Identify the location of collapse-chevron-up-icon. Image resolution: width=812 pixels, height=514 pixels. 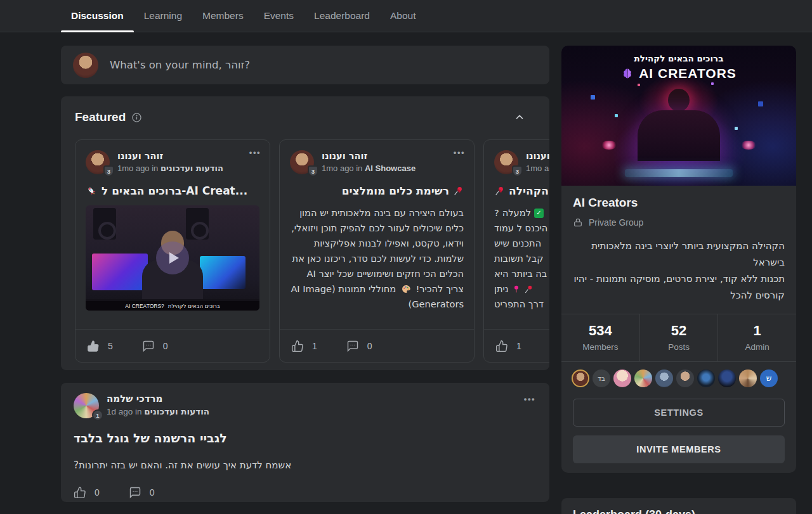
(520, 117).